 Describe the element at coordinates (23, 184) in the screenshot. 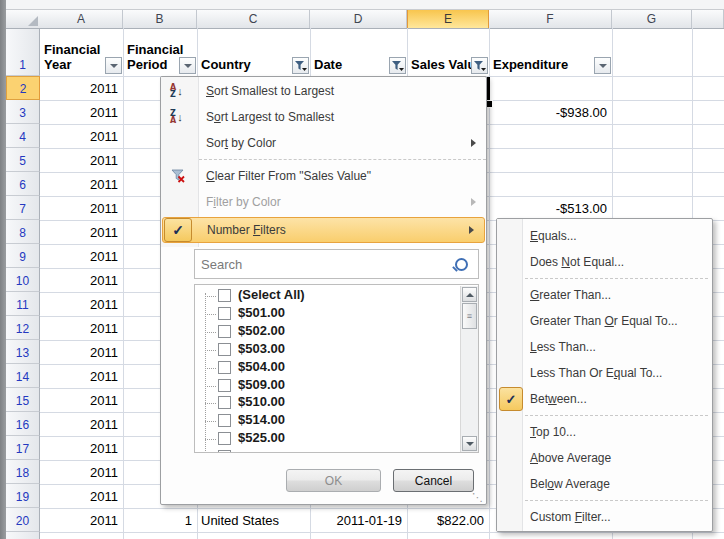

I see `row-header-6: 6` at that location.